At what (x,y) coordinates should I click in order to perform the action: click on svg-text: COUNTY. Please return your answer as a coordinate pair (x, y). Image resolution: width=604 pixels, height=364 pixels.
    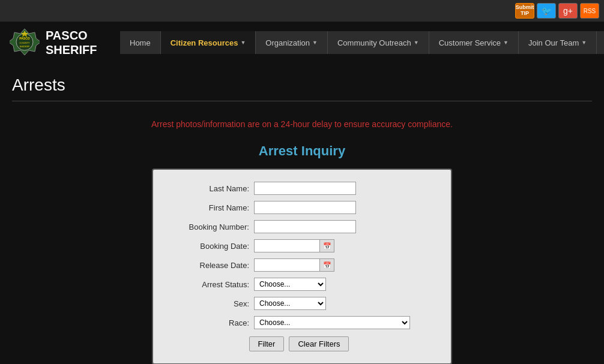
    Looking at the image, I should click on (25, 43).